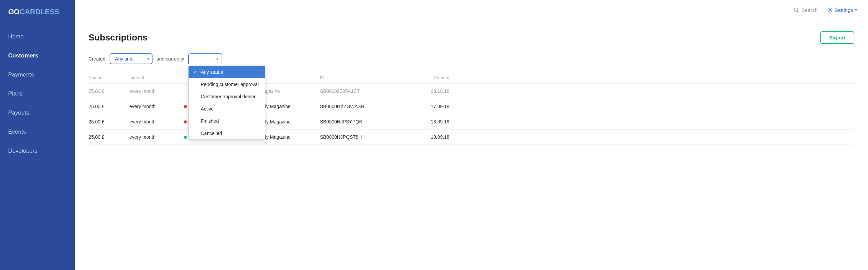 The width and height of the screenshot is (868, 270). I want to click on sidebar-item-payments: Payments, so click(37, 75).